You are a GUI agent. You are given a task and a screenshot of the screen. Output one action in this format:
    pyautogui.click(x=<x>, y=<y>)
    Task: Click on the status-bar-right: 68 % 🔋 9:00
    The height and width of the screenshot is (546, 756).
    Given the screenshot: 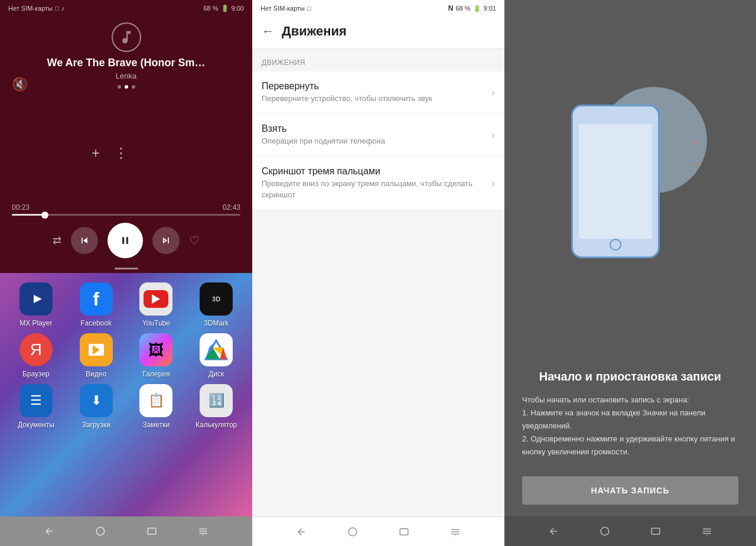 What is the action you would take?
    pyautogui.click(x=224, y=8)
    